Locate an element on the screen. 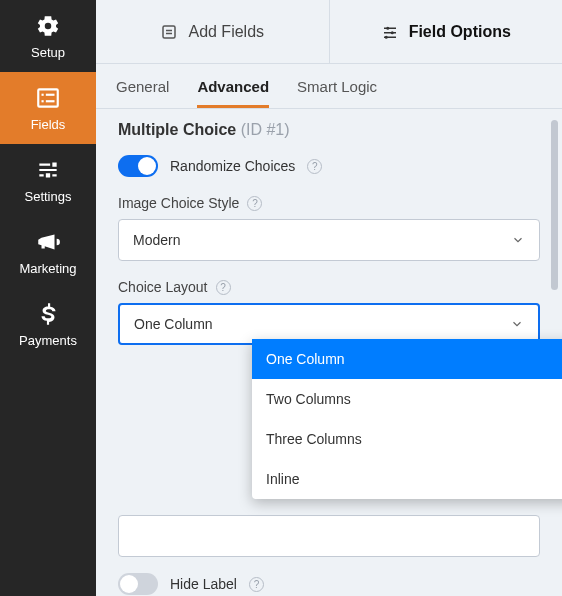  randomize-toggle is located at coordinates (138, 166).